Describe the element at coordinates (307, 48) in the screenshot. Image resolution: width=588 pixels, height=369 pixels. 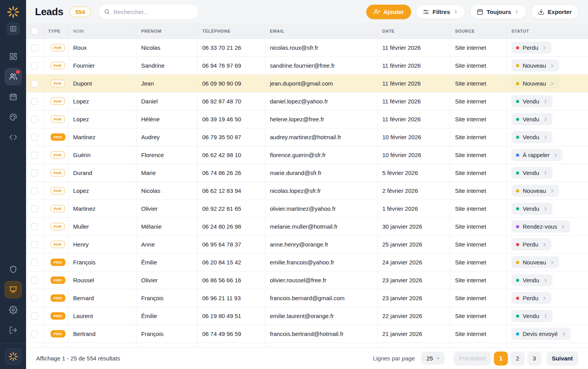
I see `table-row: PARRouxNicolas06 33 70 21 26nicolas.roux…` at that location.